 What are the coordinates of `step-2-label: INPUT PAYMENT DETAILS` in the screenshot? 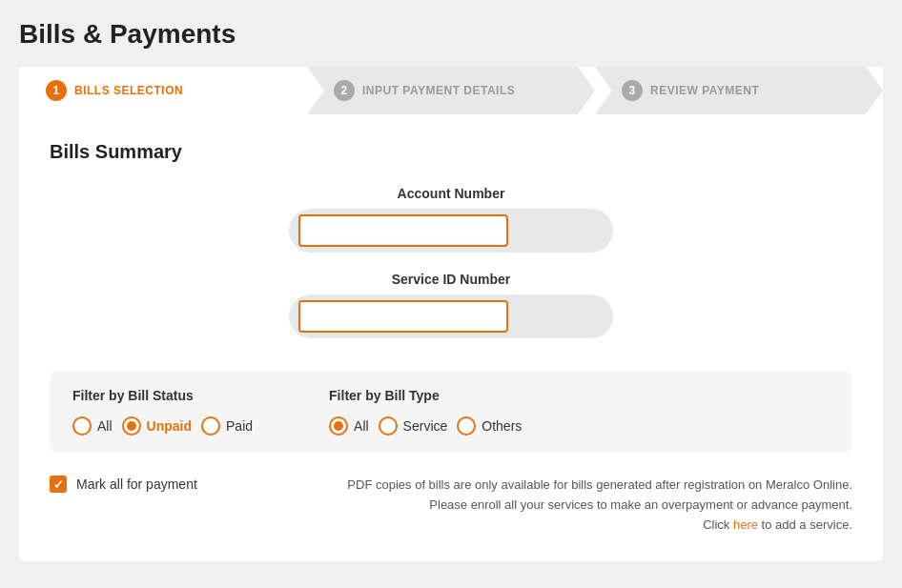 It's located at (439, 91).